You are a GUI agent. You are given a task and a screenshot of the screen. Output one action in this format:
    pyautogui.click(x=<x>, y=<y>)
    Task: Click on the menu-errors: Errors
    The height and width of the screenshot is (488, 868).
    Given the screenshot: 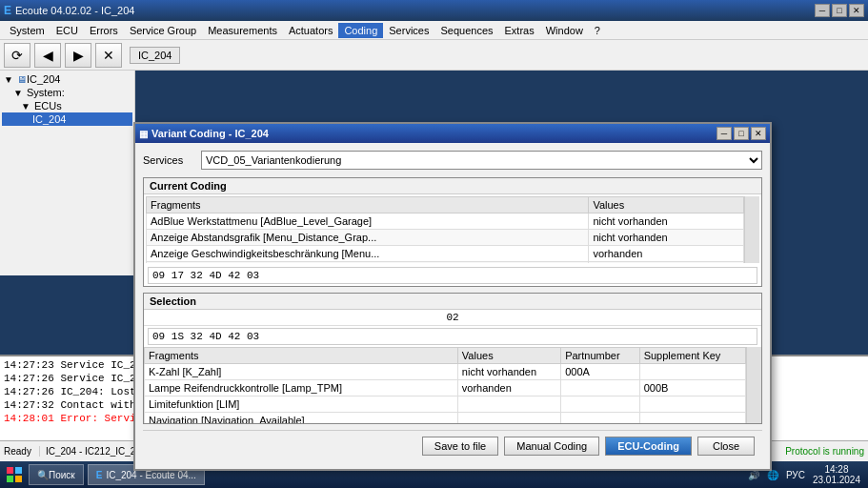 What is the action you would take?
    pyautogui.click(x=104, y=30)
    